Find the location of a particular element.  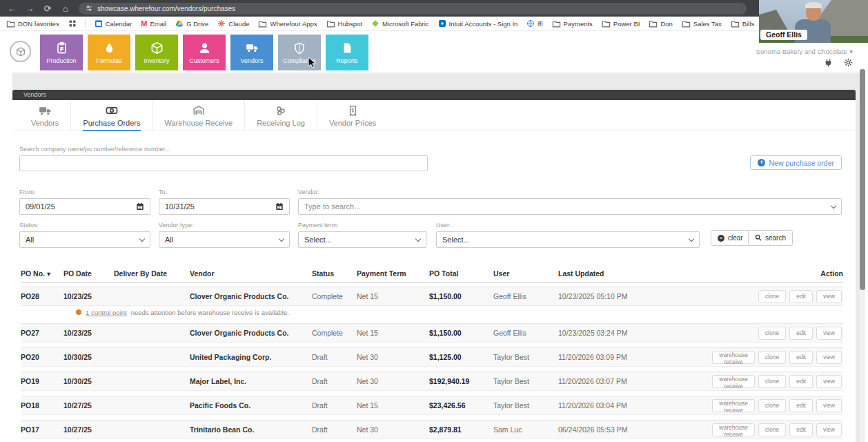

address-bar: showcase.wherefour.com/vendors/purchases is located at coordinates (413, 8).